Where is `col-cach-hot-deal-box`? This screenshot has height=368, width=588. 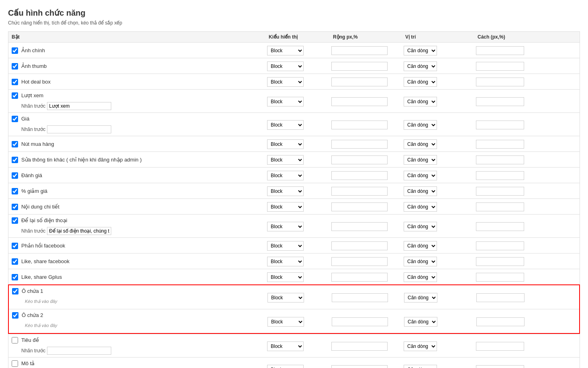
col-cach-hot-deal-box is located at coordinates (510, 82).